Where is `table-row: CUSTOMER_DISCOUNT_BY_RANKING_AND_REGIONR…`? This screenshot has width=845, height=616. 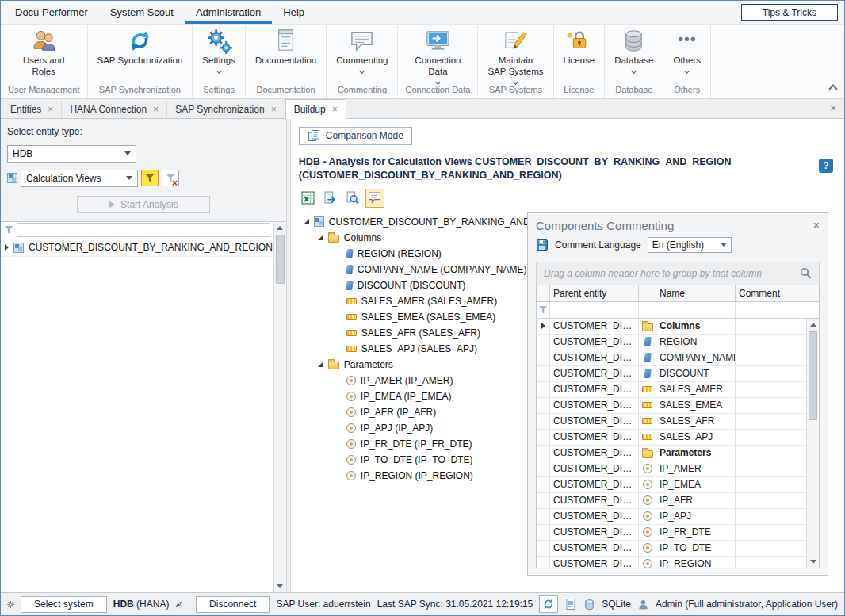 table-row: CUSTOMER_DISCOUNT_BY_RANKING_AND_REGIONR… is located at coordinates (671, 342).